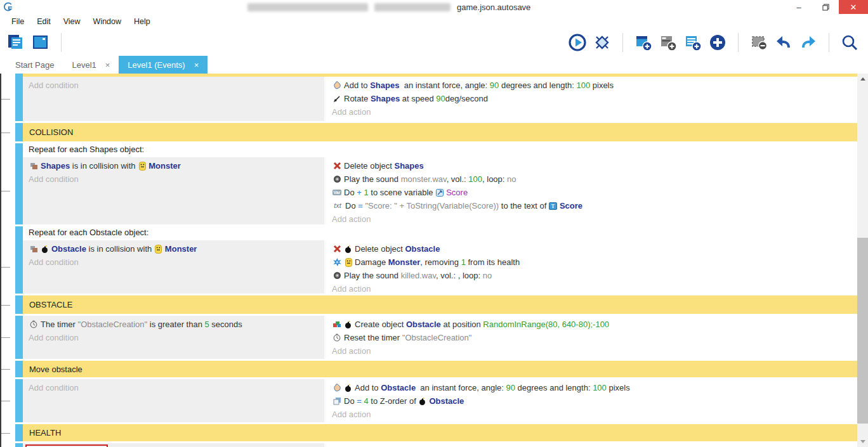  What do you see at coordinates (429, 99) in the screenshot?
I see `event-row: Add condition Add to Shapes an instant f…` at bounding box center [429, 99].